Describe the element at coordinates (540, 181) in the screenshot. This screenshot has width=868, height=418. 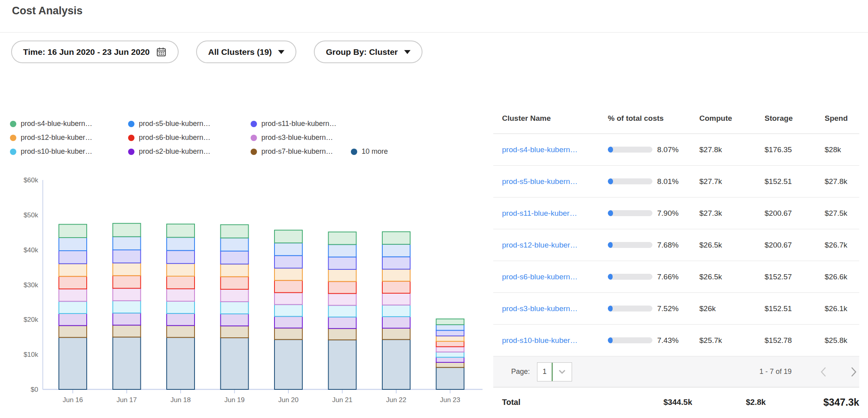
I see `cluster-name-link: prod-s5-blue-kubern…` at that location.